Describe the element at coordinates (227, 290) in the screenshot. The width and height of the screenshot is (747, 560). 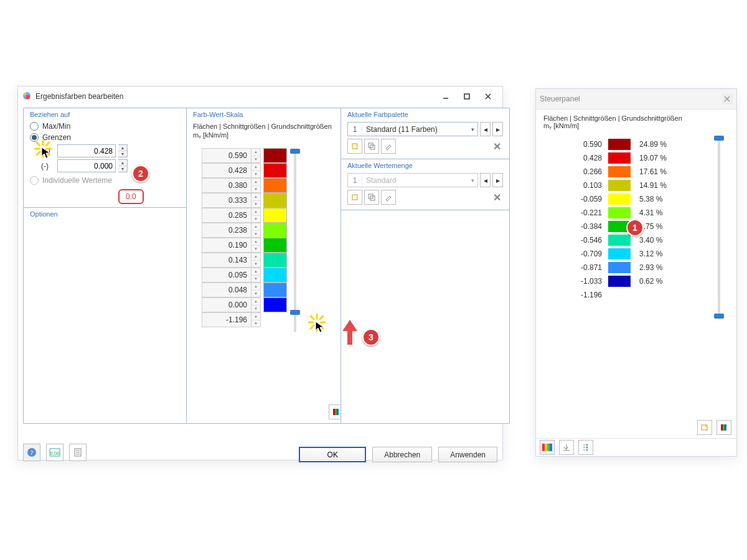
I see `scale-value: 0.048` at that location.